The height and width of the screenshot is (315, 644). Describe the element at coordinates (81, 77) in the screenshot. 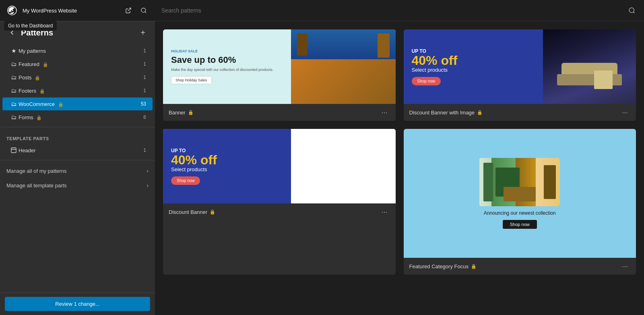

I see `sidebar-item-label: Posts 🔒` at that location.